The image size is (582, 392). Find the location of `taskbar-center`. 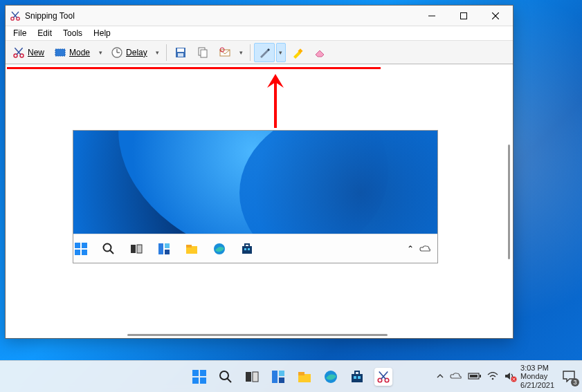

taskbar-center is located at coordinates (291, 377).